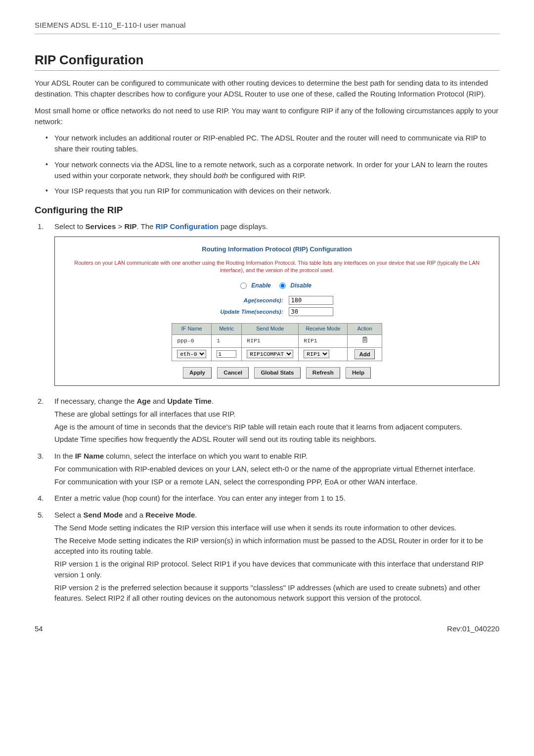 The width and height of the screenshot is (534, 756). What do you see at coordinates (364, 354) in the screenshot?
I see `add-button: Add` at bounding box center [364, 354].